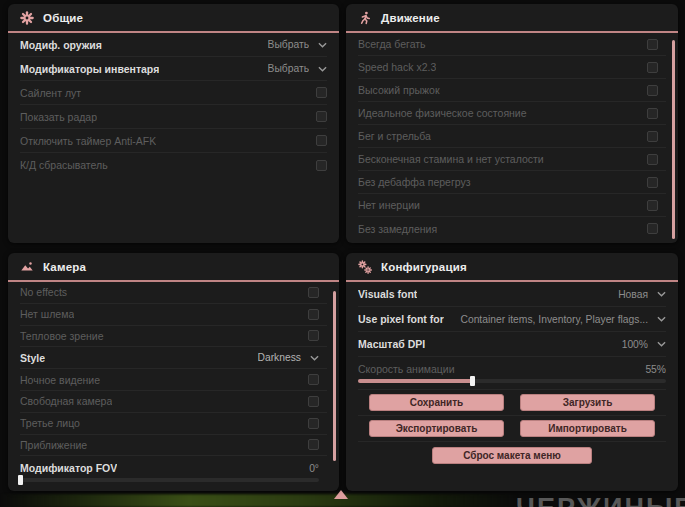  What do you see at coordinates (174, 18) in the screenshot?
I see `panel-general-header: Общие` at bounding box center [174, 18].